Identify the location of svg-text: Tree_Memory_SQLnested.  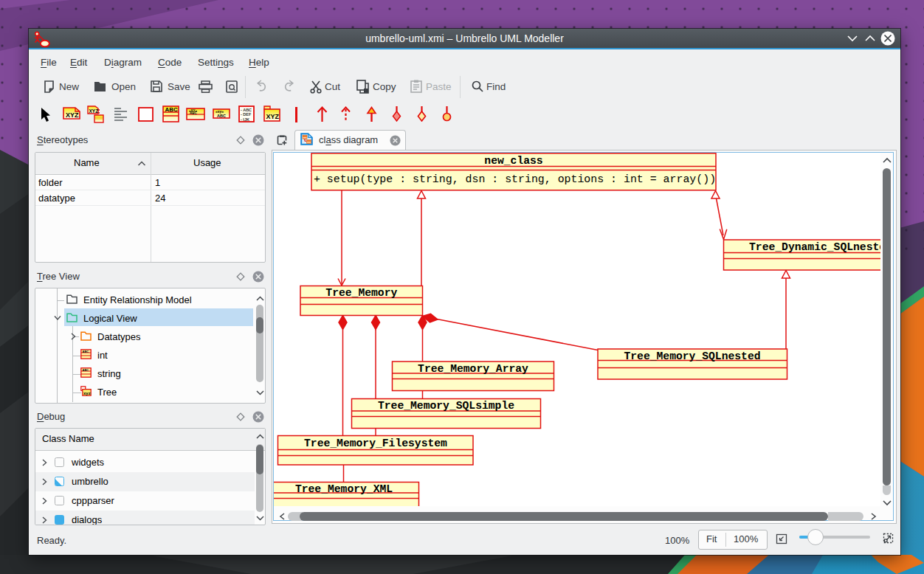
(692, 356).